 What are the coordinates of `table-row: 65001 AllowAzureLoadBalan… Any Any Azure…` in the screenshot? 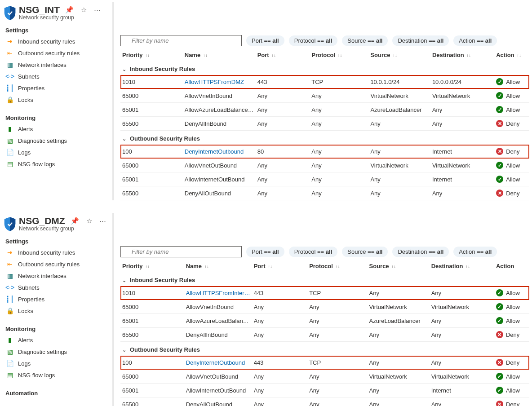 It's located at (325, 321).